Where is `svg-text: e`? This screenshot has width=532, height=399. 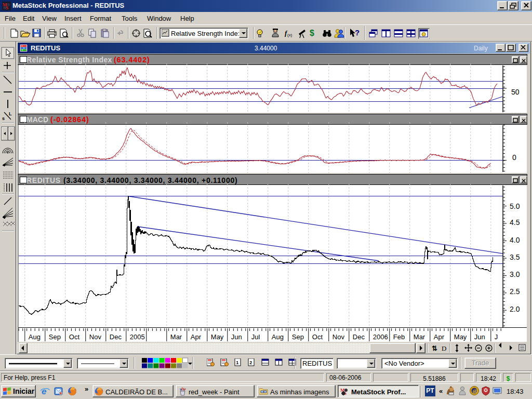 svg-text: e is located at coordinates (44, 392).